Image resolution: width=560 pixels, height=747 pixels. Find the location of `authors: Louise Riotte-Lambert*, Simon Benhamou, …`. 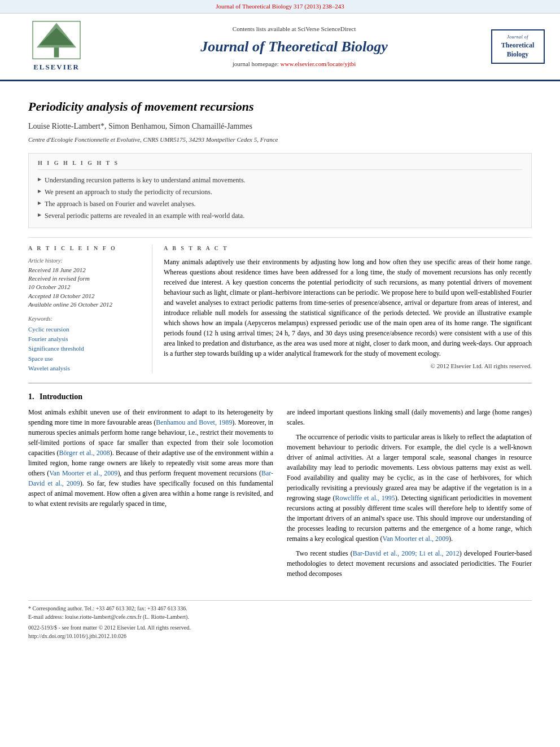

authors: Louise Riotte-Lambert*, Simon Benhamou, … is located at coordinates (280, 126).